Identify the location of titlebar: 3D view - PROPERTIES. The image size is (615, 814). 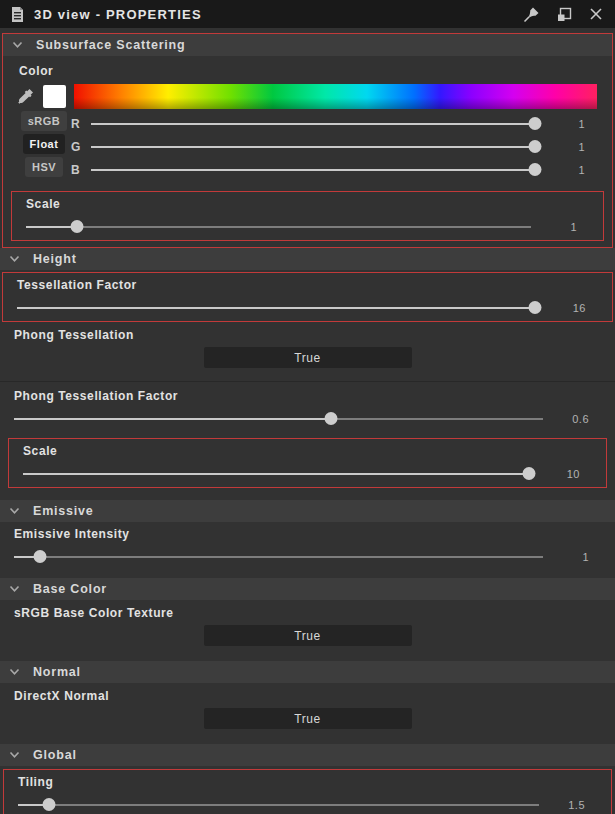
(308, 14).